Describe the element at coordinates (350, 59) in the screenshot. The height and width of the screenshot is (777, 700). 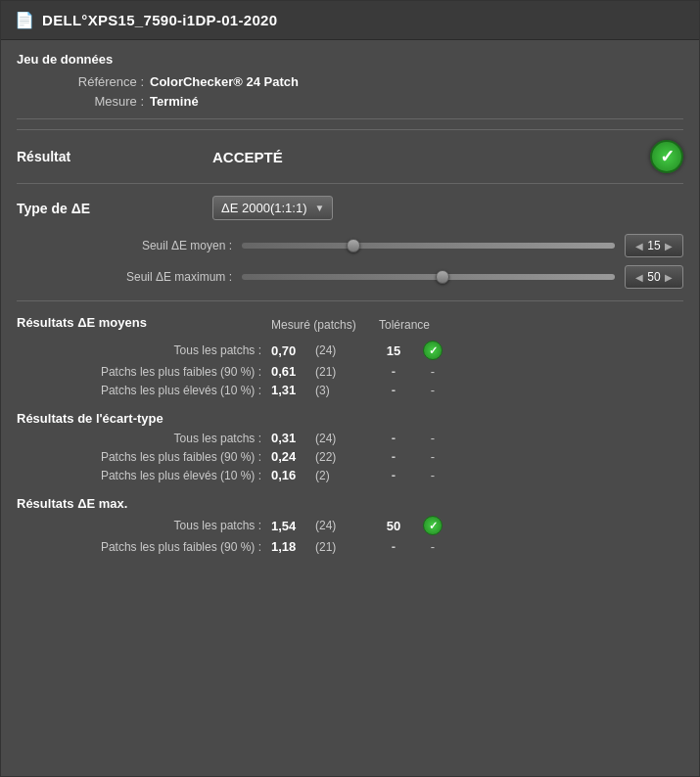
I see `jeu-header: Jeu de données` at that location.